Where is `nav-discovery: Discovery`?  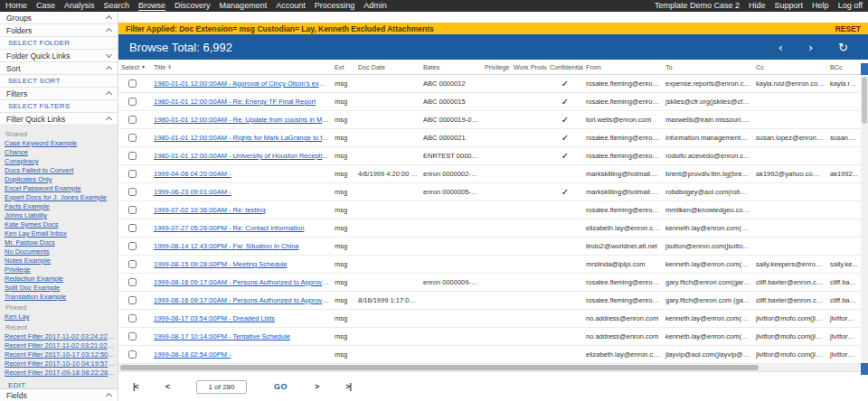 nav-discovery: Discovery is located at coordinates (193, 5).